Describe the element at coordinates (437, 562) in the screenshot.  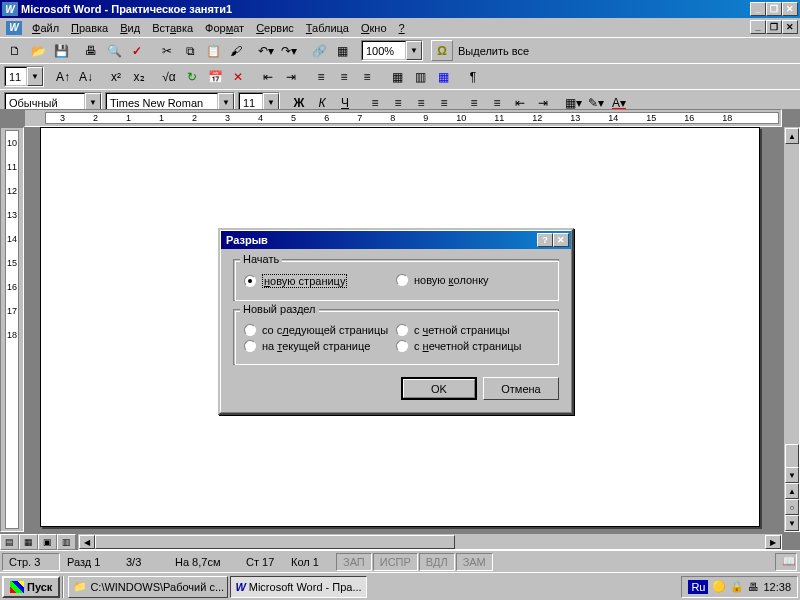
I see `status-ext: ВДЛ` at that location.